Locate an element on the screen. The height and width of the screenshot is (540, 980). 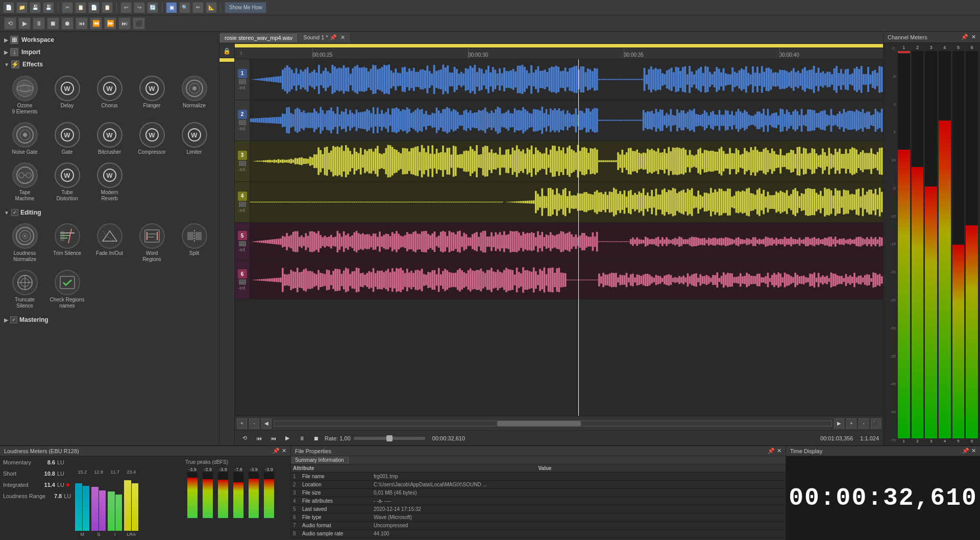
workspace-section-header: ▶ ⊞ Workspace is located at coordinates (109, 40).